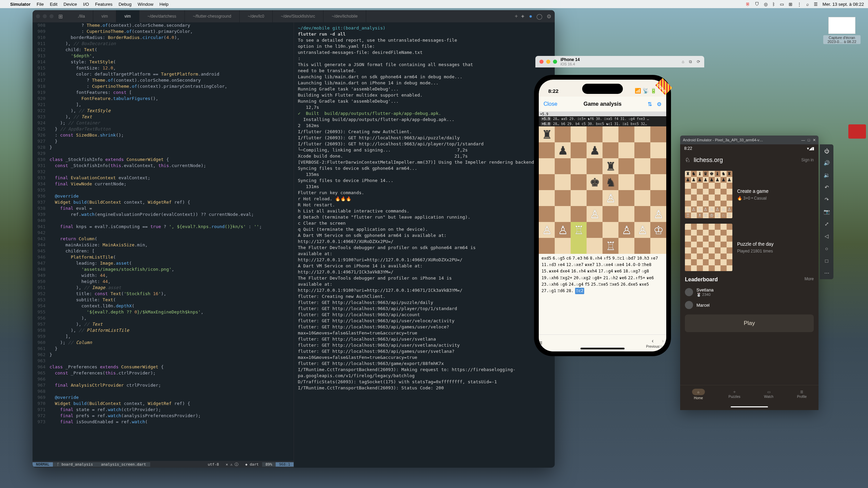  I want to click on play-button: Play, so click(749, 323).